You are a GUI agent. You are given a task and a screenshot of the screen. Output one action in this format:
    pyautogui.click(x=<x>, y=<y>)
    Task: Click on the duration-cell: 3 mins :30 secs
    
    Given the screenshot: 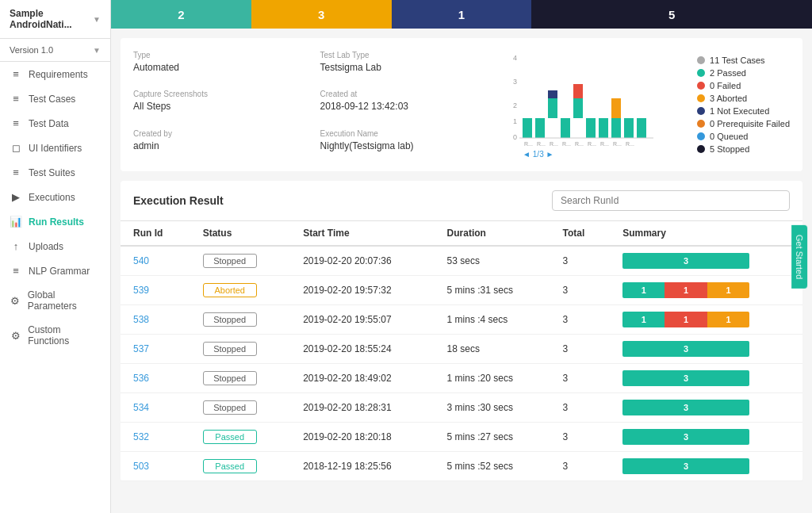 What is the action you would take?
    pyautogui.click(x=492, y=408)
    